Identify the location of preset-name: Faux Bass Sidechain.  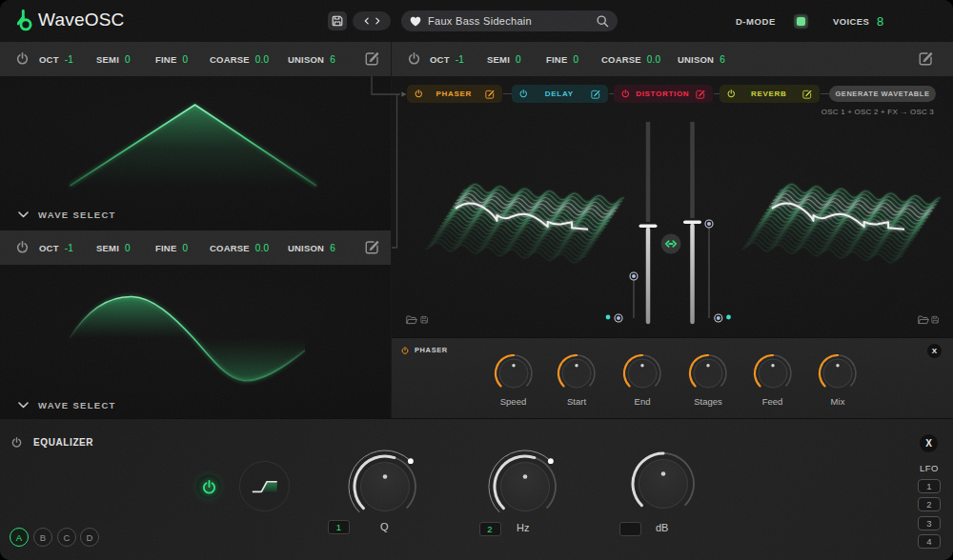
(513, 21).